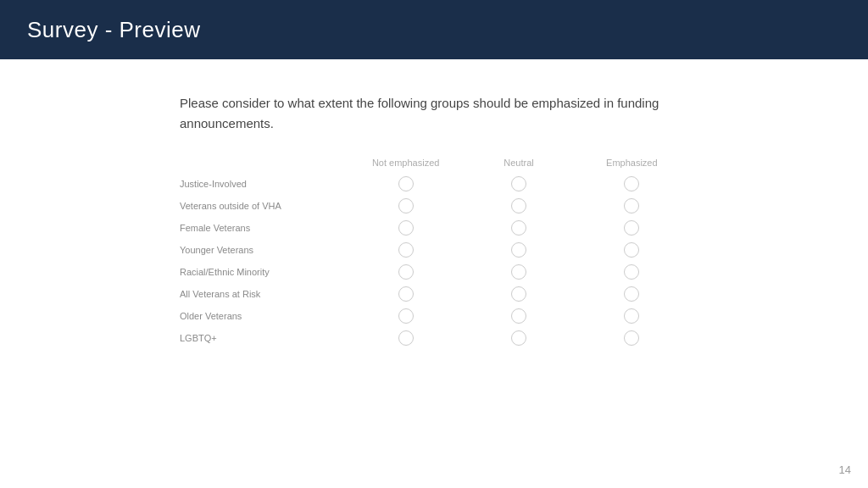 This screenshot has height=488, width=868. Describe the element at coordinates (434, 206) in the screenshot. I see `table-row: Veterans outside of VHA` at that location.